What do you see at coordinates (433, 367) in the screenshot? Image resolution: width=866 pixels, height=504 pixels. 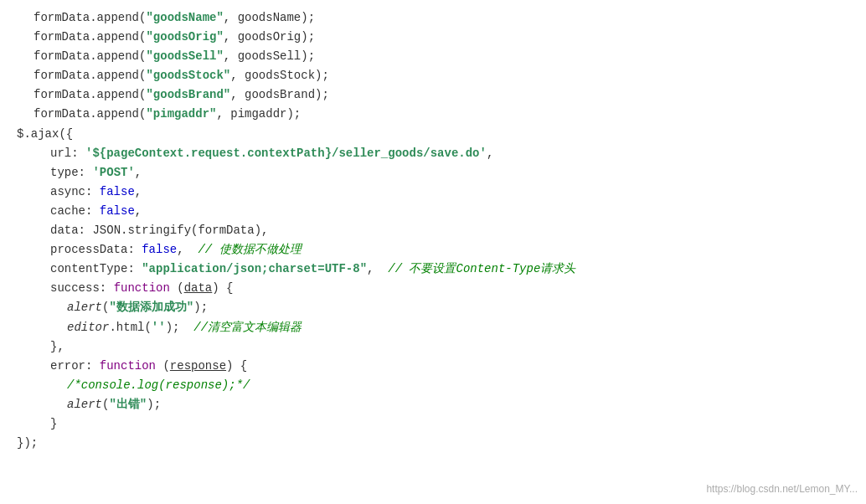 I see `code-line: error: function (response) {` at bounding box center [433, 367].